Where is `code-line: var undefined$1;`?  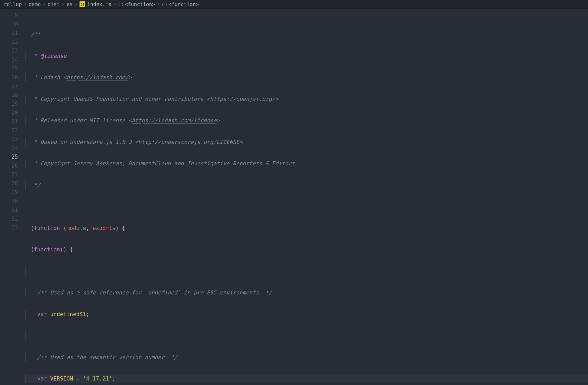
code-line: var undefined$1; is located at coordinates (306, 314).